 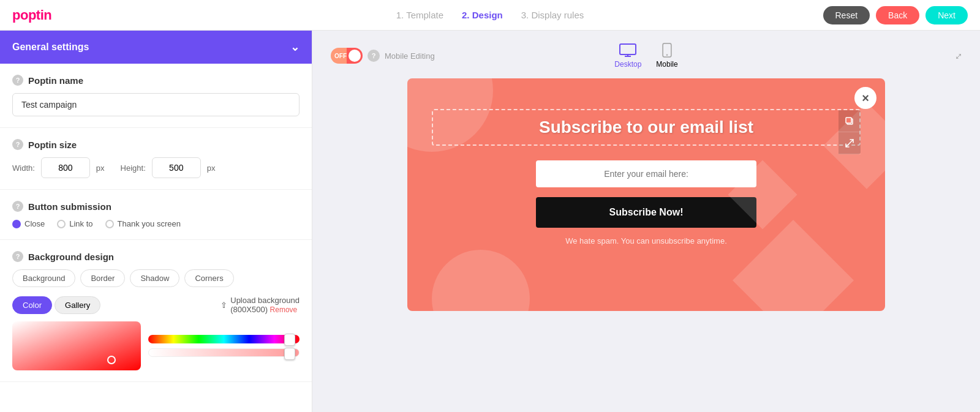 I want to click on rainbow-slider, so click(x=224, y=339).